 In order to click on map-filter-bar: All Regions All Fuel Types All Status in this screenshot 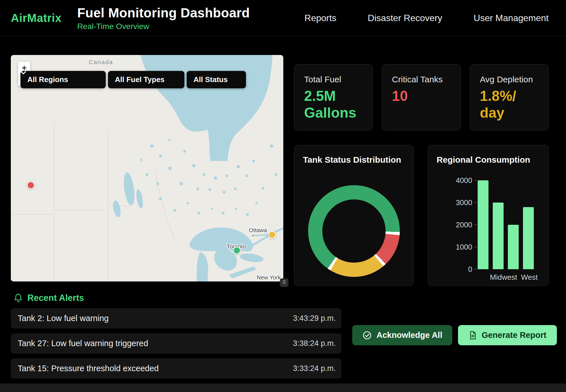, I will do `click(133, 80)`.